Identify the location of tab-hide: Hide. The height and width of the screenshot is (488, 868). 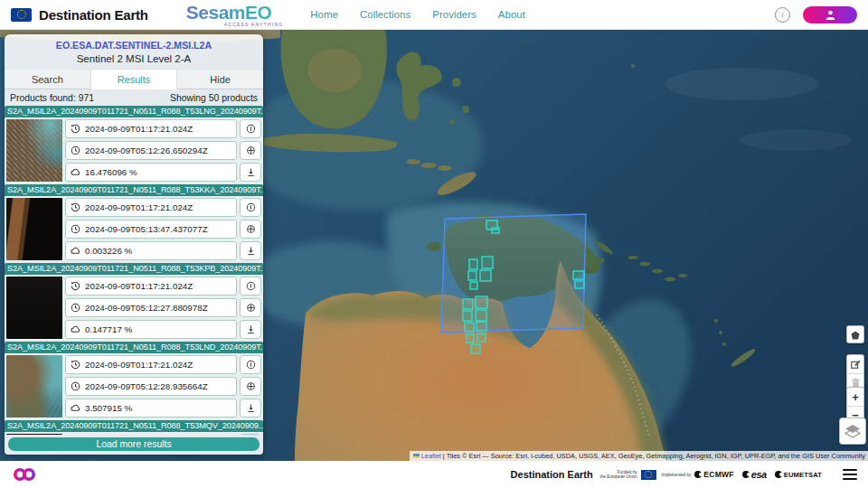
(221, 80).